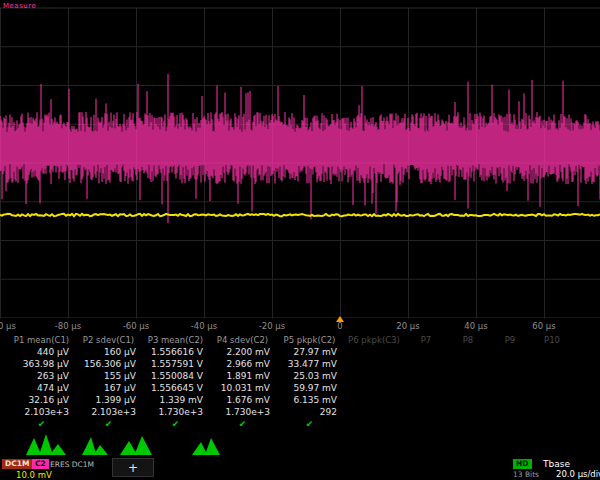 This screenshot has height=480, width=600. Describe the element at coordinates (42, 388) in the screenshot. I see `measure-value: 474 µV` at that location.